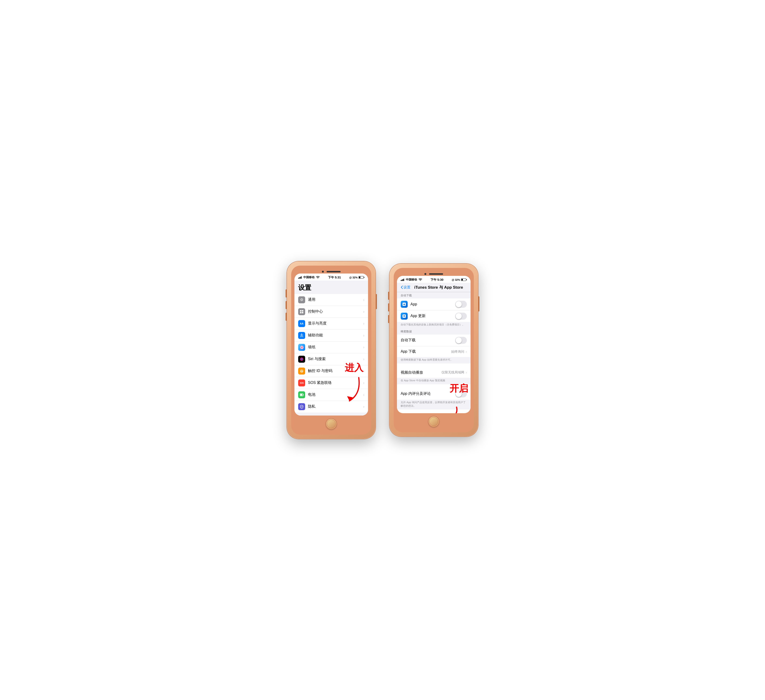  I want to click on cellular-toggle, so click(461, 341).